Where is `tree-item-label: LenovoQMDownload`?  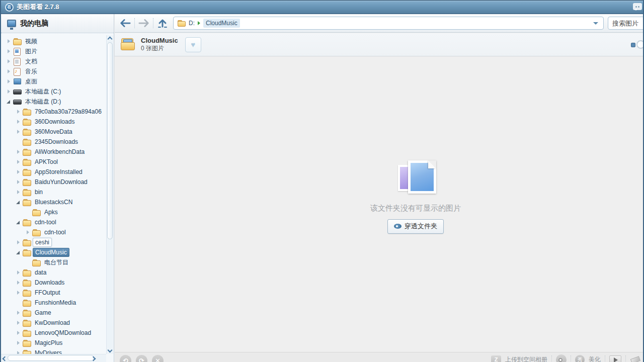
tree-item-label: LenovoQMDownload is located at coordinates (63, 333).